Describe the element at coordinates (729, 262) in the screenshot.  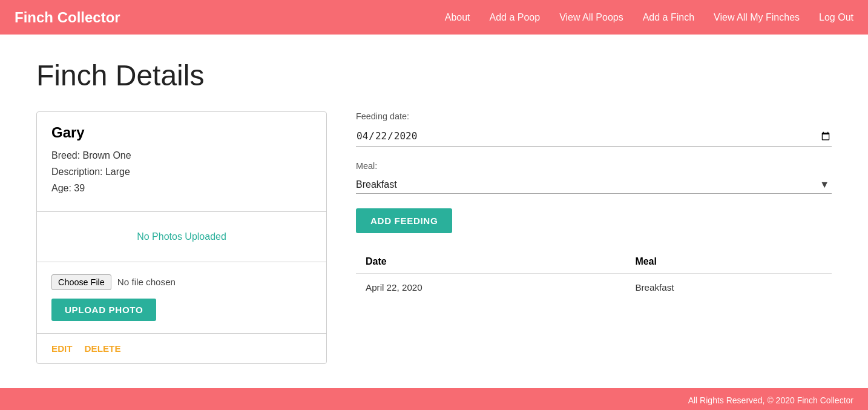
I see `col-meal-header: Meal` at that location.